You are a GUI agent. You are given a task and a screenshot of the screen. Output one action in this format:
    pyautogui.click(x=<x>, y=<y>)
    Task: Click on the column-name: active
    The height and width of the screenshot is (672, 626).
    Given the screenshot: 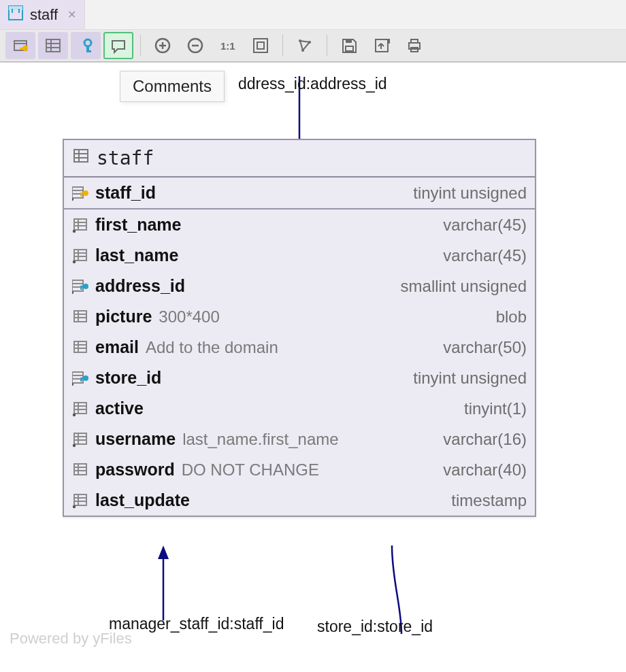 What is the action you would take?
    pyautogui.click(x=120, y=408)
    